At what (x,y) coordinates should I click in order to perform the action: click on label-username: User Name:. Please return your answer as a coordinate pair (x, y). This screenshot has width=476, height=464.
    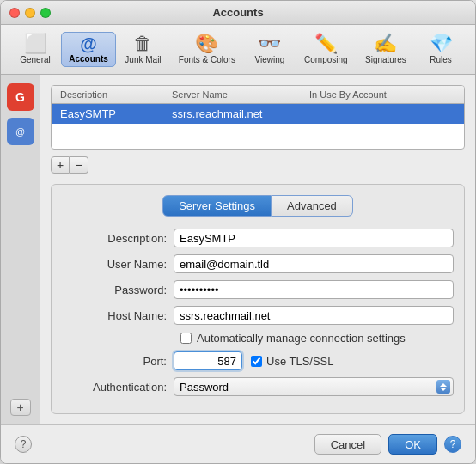
    Looking at the image, I should click on (118, 265).